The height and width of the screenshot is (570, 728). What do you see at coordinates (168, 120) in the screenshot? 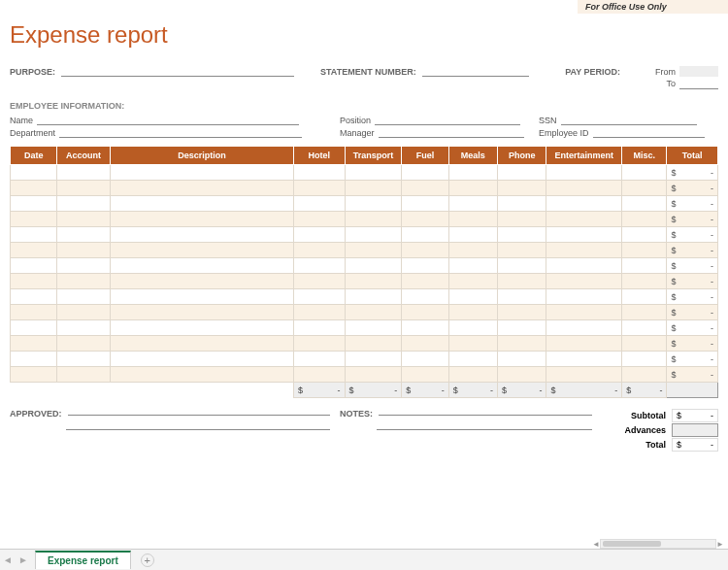
I see `name-input-line` at bounding box center [168, 120].